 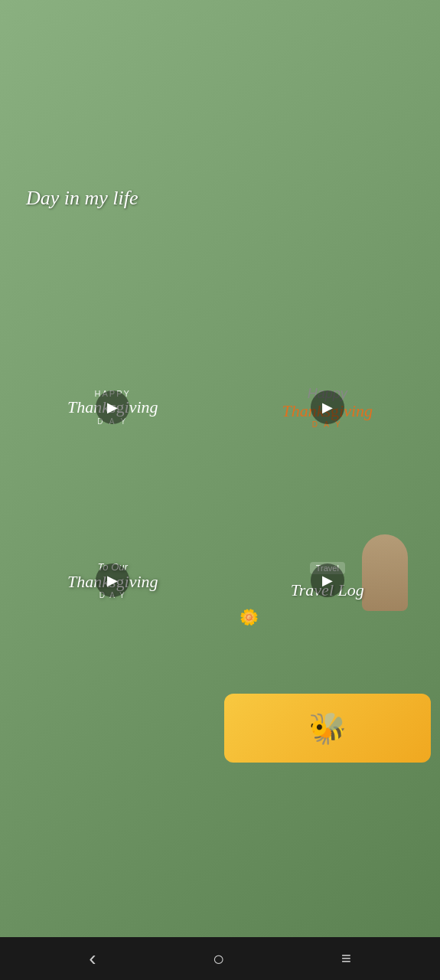 I want to click on flower-icon: 🌼, so click(x=249, y=617).